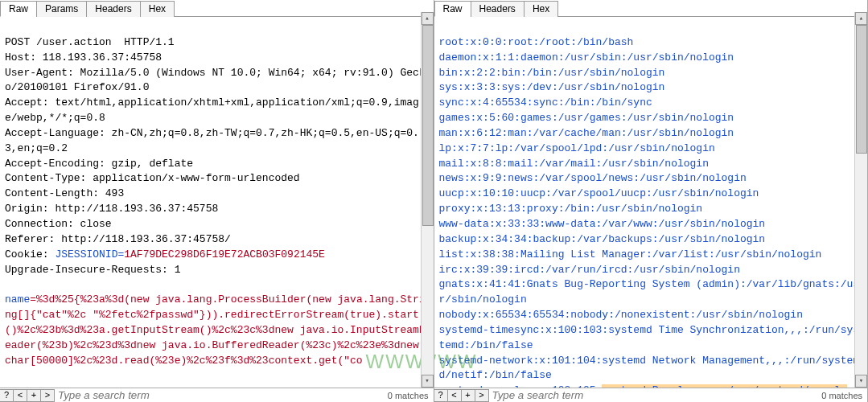  What do you see at coordinates (58, 224) in the screenshot?
I see `header-connection: Connection: close` at bounding box center [58, 224].